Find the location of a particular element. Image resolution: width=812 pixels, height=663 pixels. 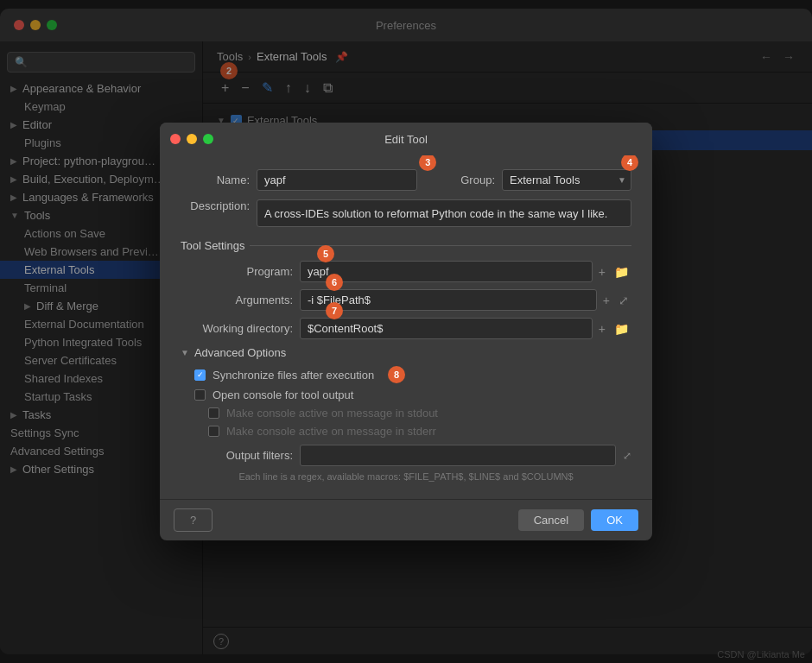

program-input-area: 5 + 📁 is located at coordinates (466, 271).